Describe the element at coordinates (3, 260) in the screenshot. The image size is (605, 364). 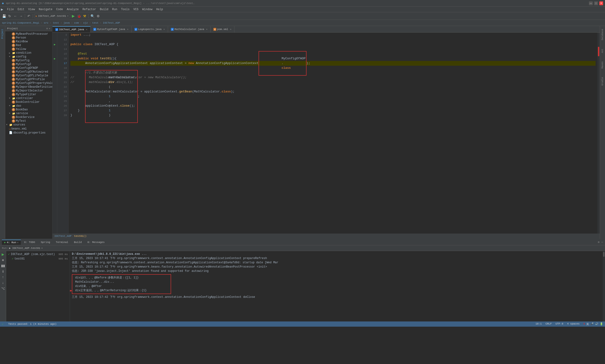
I see `stop-button: ■` at that location.